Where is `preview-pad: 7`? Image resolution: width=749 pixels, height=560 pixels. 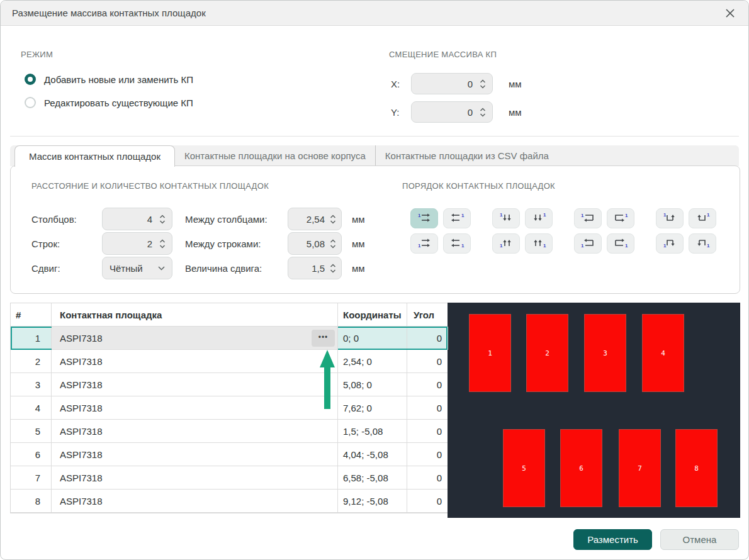
preview-pad: 7 is located at coordinates (639, 468).